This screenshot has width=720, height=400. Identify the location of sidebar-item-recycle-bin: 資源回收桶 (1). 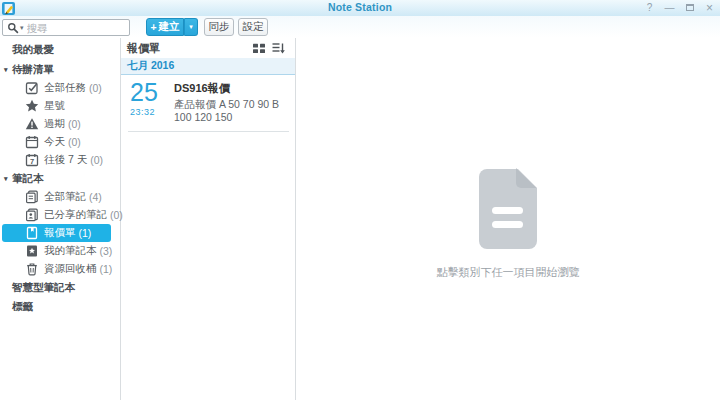
(60, 269).